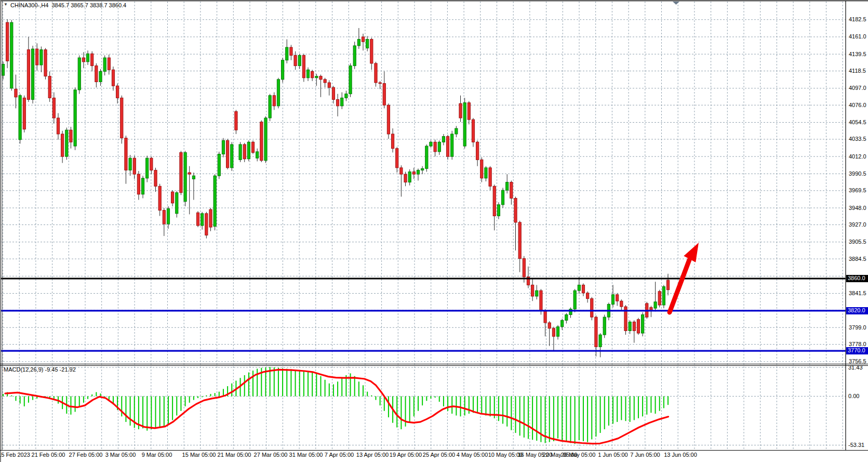  What do you see at coordinates (6, 4) in the screenshot?
I see `symbol-dropdown-icon: ▼` at bounding box center [6, 4].